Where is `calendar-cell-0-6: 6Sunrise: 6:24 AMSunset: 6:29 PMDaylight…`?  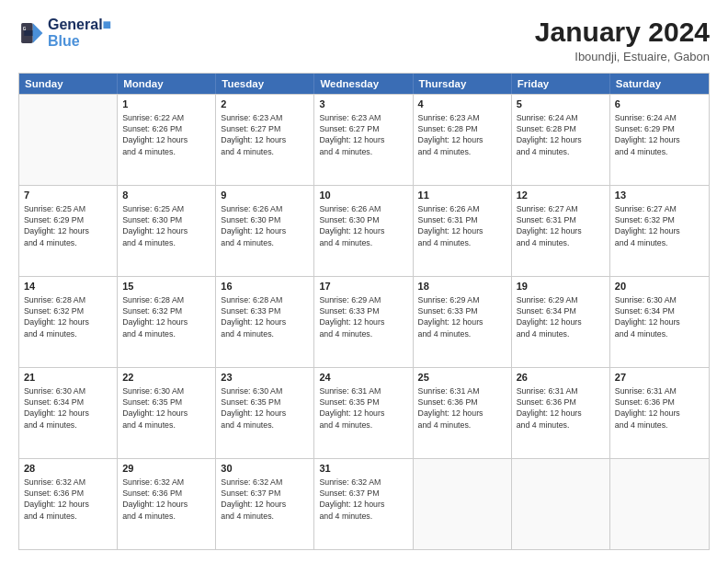
calendar-cell-0-6: 6Sunrise: 6:24 AMSunset: 6:29 PMDaylight… is located at coordinates (660, 140).